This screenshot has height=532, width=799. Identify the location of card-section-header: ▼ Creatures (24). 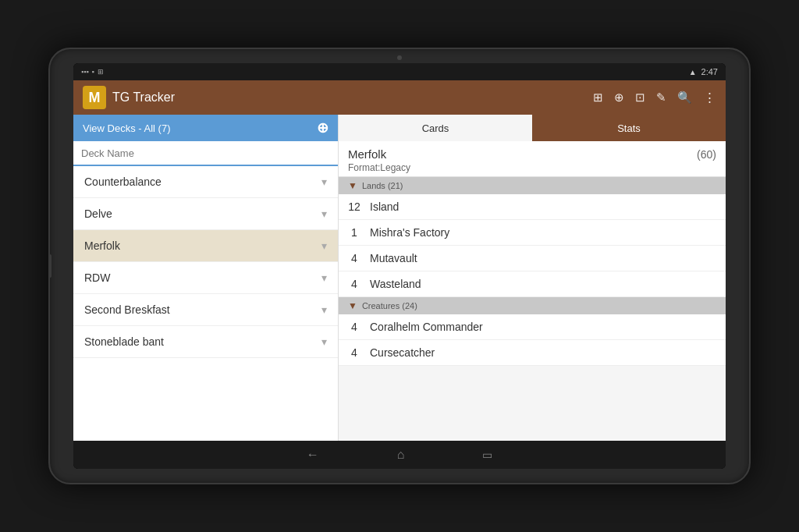
(532, 306).